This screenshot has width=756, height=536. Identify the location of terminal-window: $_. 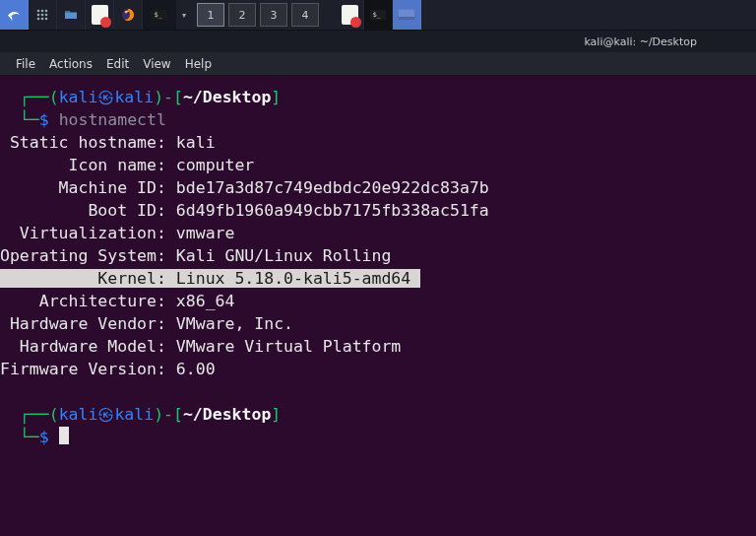
(378, 15).